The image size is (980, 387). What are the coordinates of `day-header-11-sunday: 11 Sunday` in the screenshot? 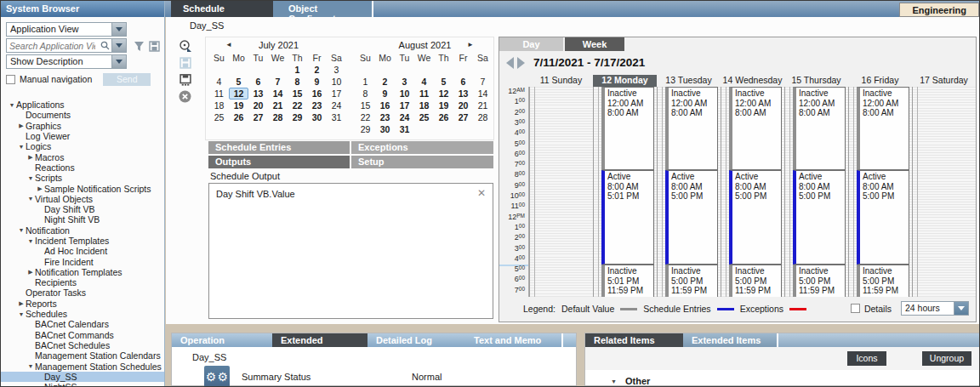 It's located at (561, 81).